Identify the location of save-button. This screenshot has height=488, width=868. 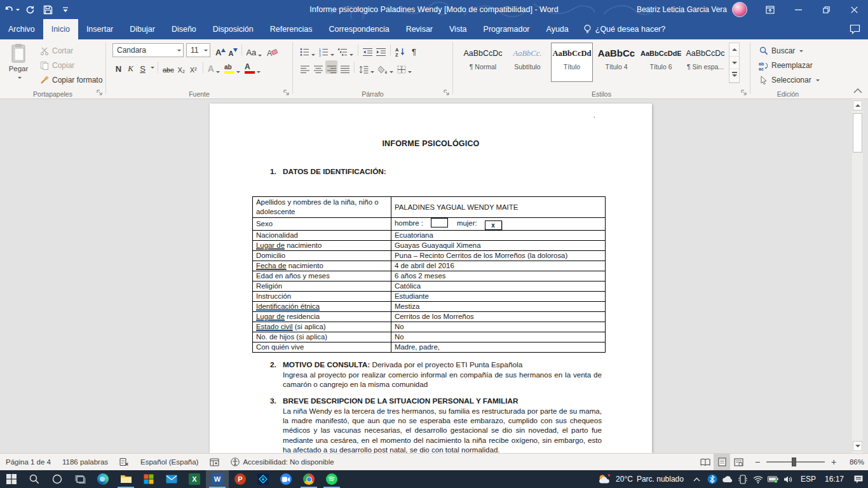
(48, 10).